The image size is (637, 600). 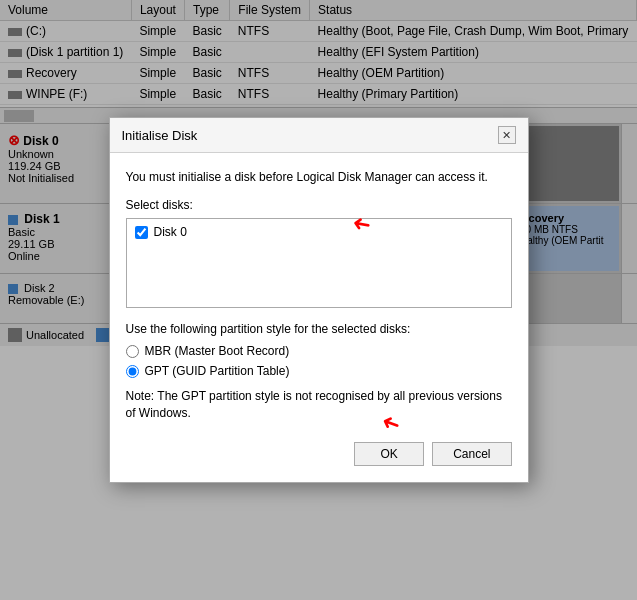 I want to click on modal-buttons: ➜ OK Cancel, so click(x=319, y=452).